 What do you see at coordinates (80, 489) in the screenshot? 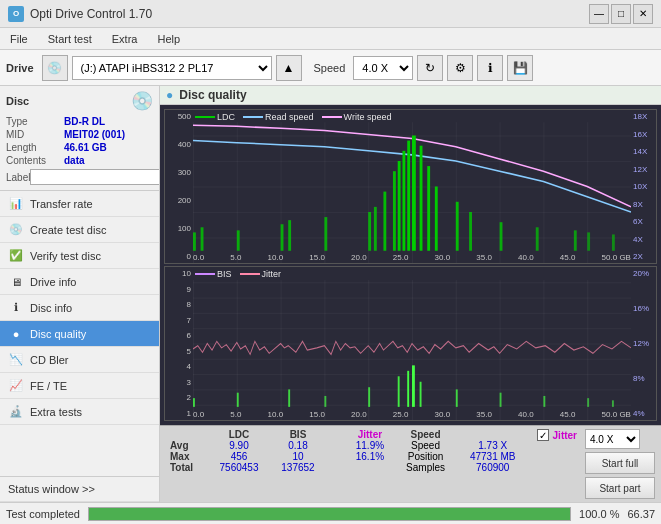
I see `sidebar-item-status-window: Status window >>` at bounding box center [80, 489].